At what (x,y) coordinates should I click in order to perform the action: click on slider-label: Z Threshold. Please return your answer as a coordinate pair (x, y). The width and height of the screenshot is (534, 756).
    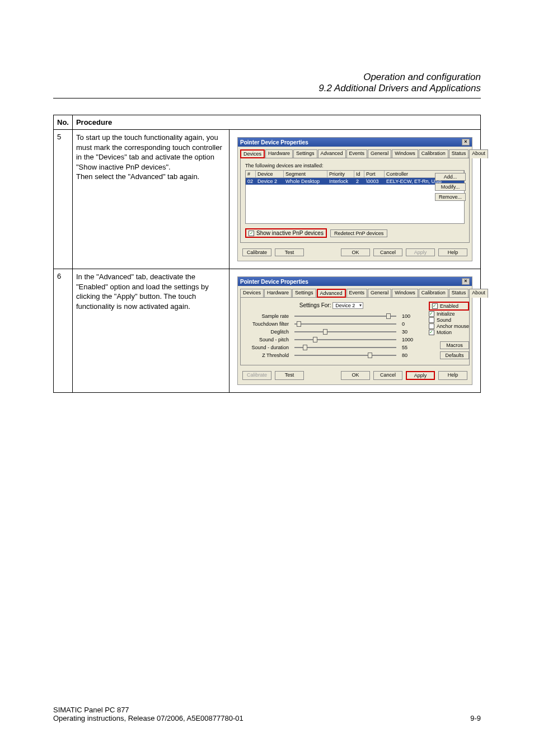
    Looking at the image, I should click on (267, 355).